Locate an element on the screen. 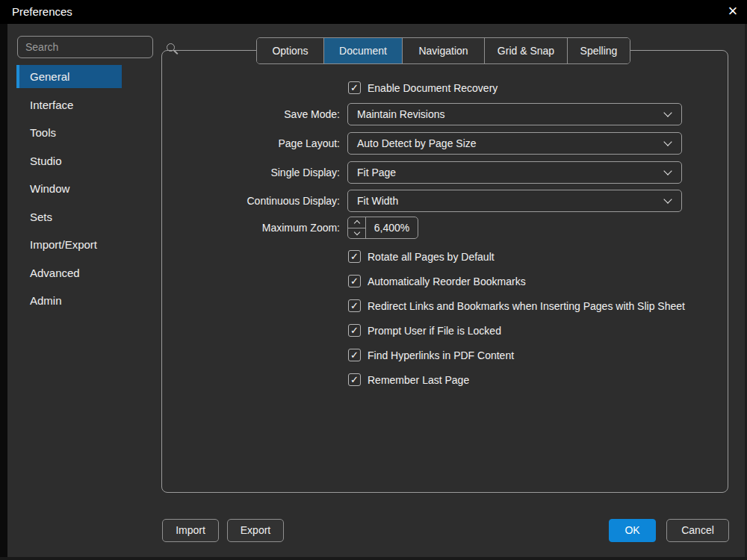  chevron-up-icon is located at coordinates (356, 223).